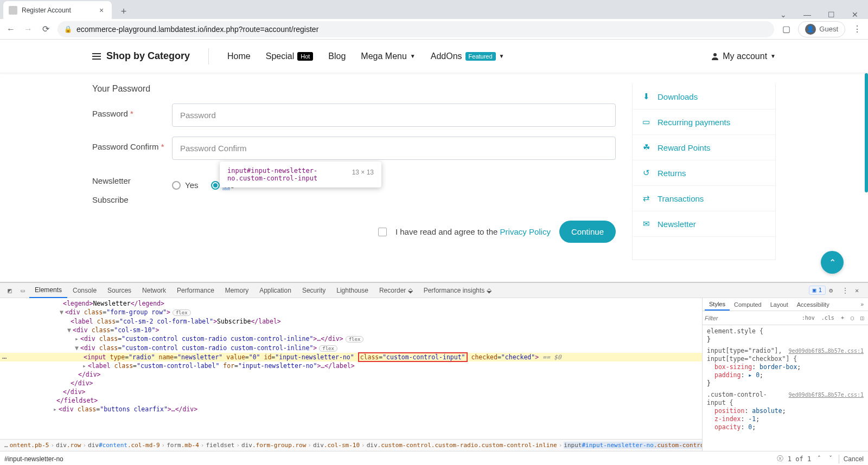  What do you see at coordinates (337, 56) in the screenshot?
I see `nav-blog: Blog` at bounding box center [337, 56].